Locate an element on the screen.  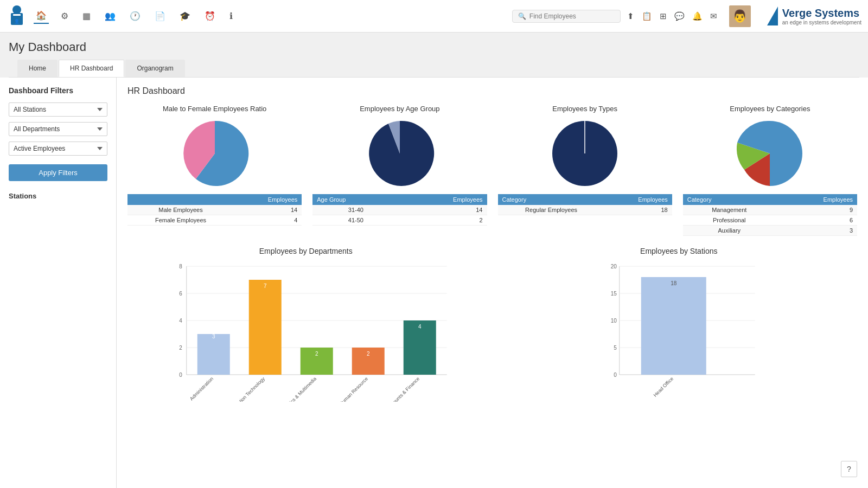
page-title: My Dashboard is located at coordinates (434, 47).